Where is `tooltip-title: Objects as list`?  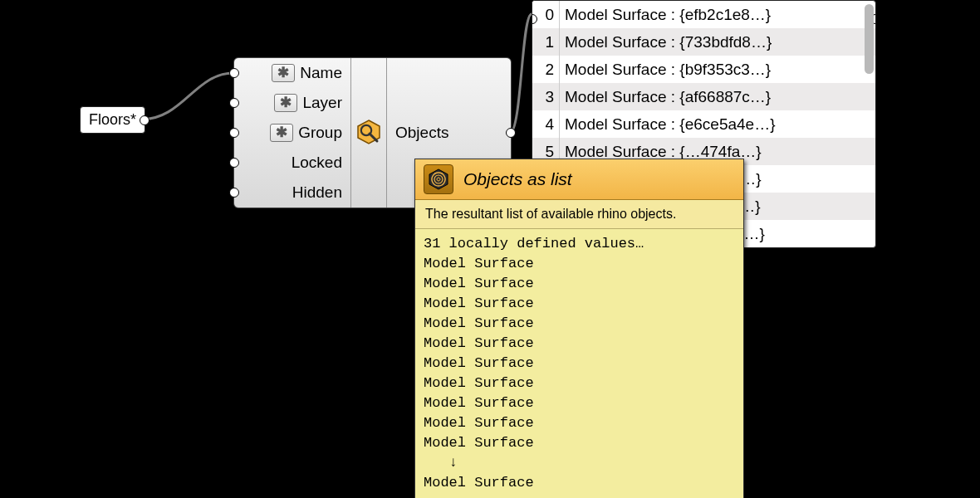 tooltip-title: Objects as list is located at coordinates (518, 179).